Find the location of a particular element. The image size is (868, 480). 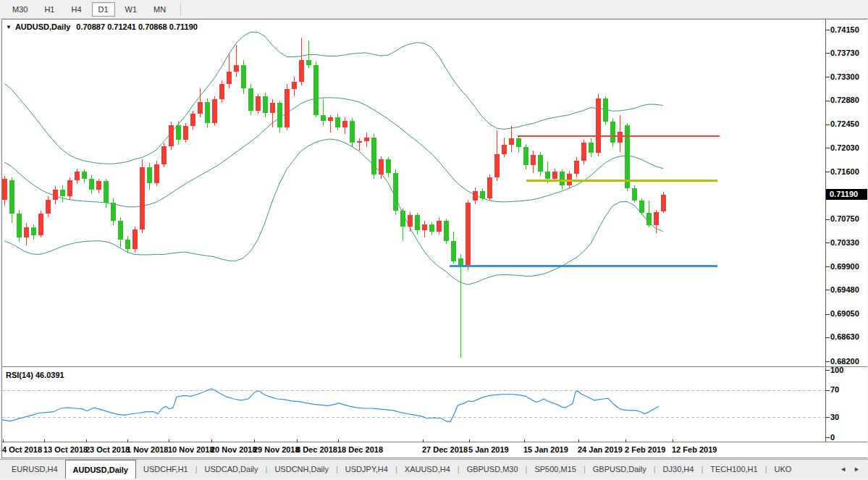

chart-symbol-label: AUDUSD,Daily is located at coordinates (43, 27).